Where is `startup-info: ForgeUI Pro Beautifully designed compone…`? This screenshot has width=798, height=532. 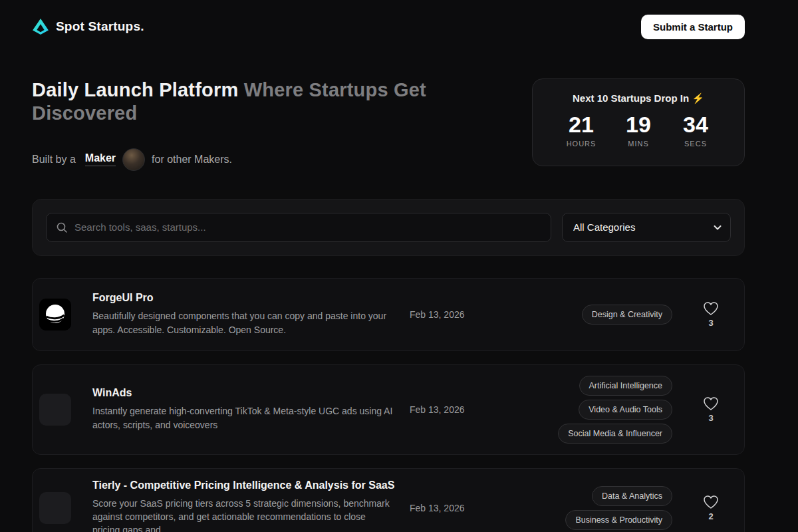 startup-info: ForgeUI Pro Beautifully designed compone… is located at coordinates (243, 314).